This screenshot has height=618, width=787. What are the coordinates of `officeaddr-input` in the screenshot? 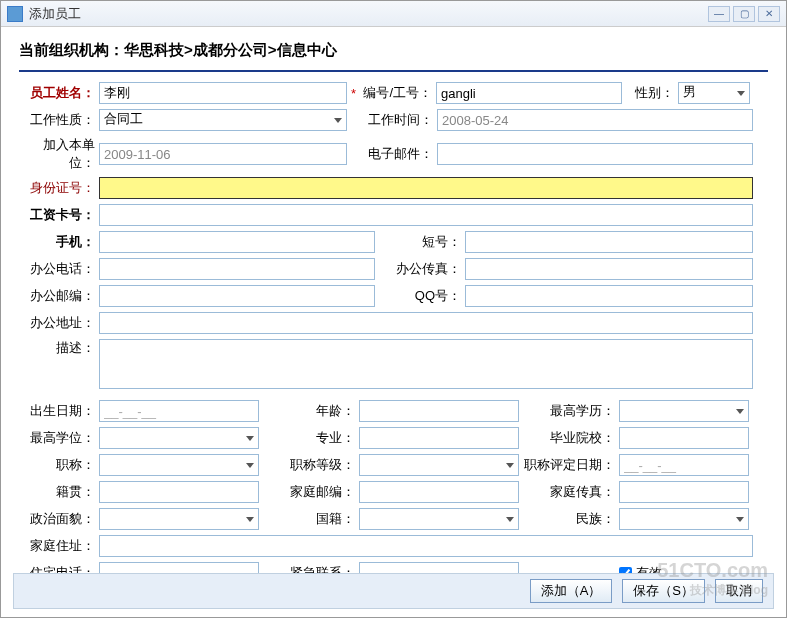 It's located at (426, 323).